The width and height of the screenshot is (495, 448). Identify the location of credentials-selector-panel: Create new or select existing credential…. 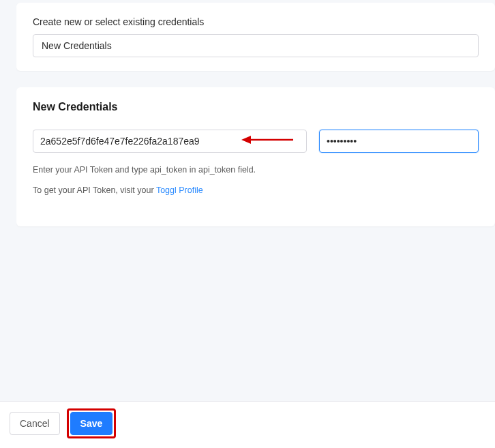
(256, 37).